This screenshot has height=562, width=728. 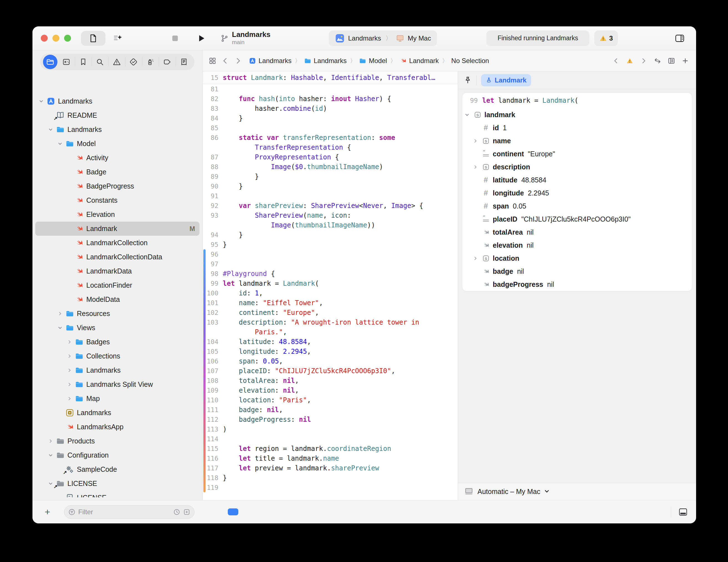 I want to click on tree-item-collections: Collections, so click(x=117, y=356).